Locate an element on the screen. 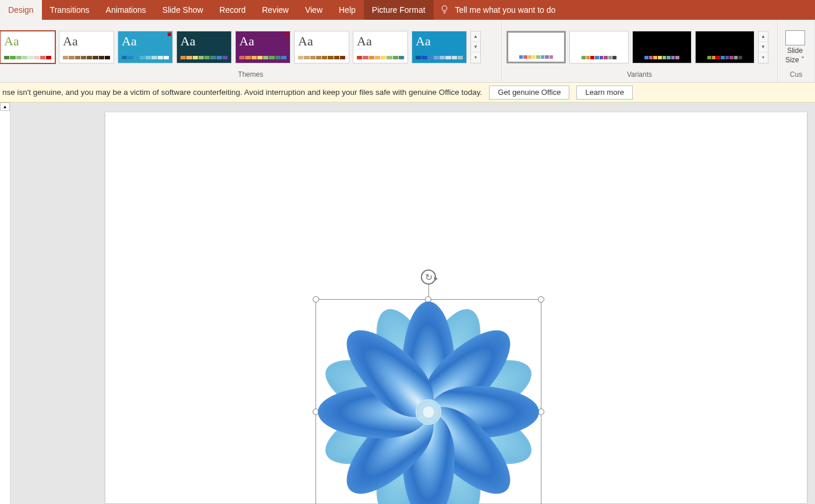 This screenshot has width=815, height=504. slide-size-icon is located at coordinates (795, 38).